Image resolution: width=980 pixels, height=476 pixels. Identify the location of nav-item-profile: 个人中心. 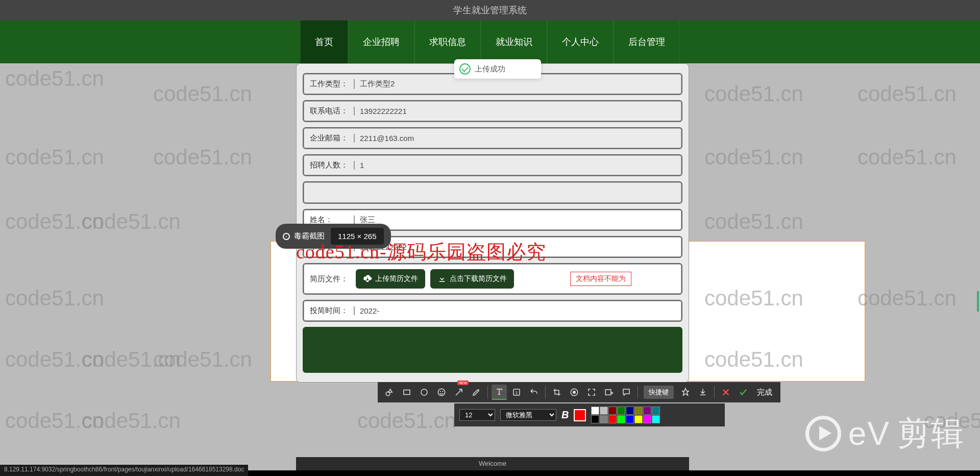
(580, 42).